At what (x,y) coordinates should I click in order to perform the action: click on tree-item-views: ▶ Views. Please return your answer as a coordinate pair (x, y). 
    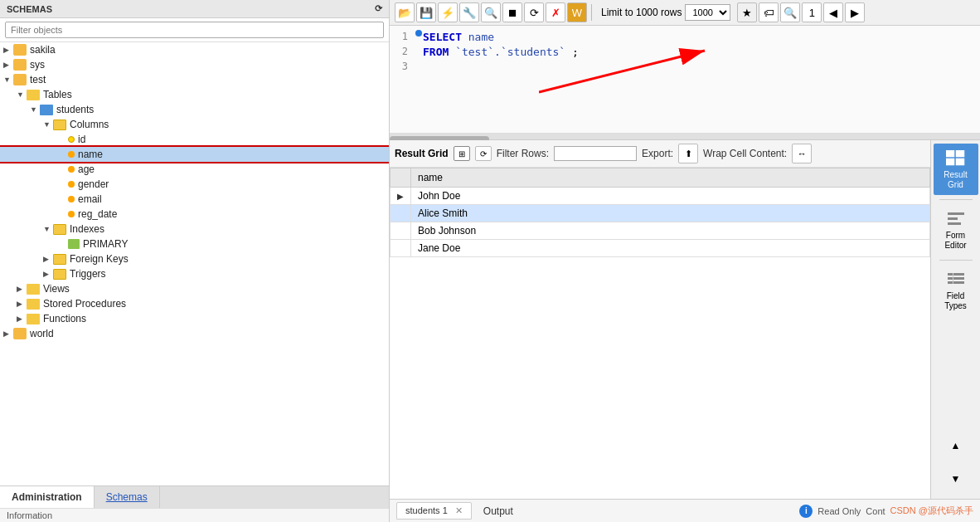
    Looking at the image, I should click on (194, 289).